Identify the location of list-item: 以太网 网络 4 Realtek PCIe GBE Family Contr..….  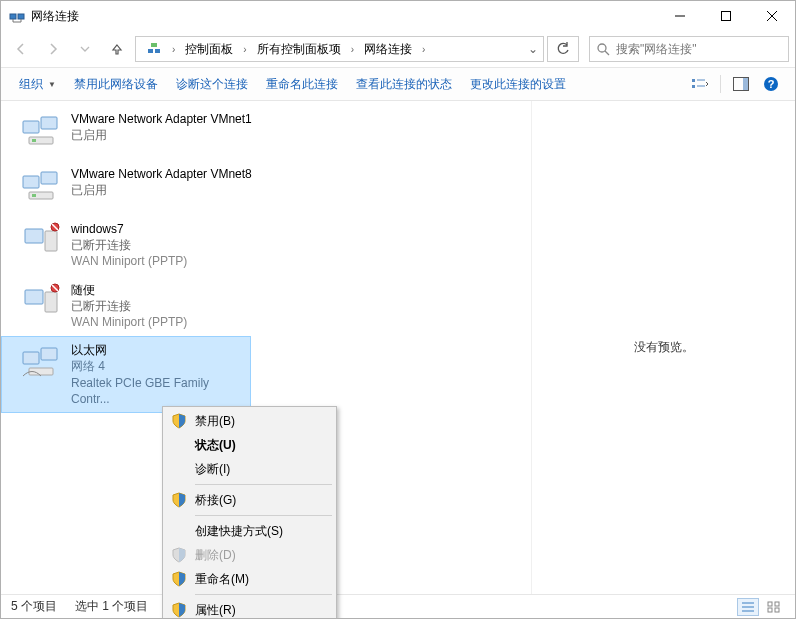
(126, 374).